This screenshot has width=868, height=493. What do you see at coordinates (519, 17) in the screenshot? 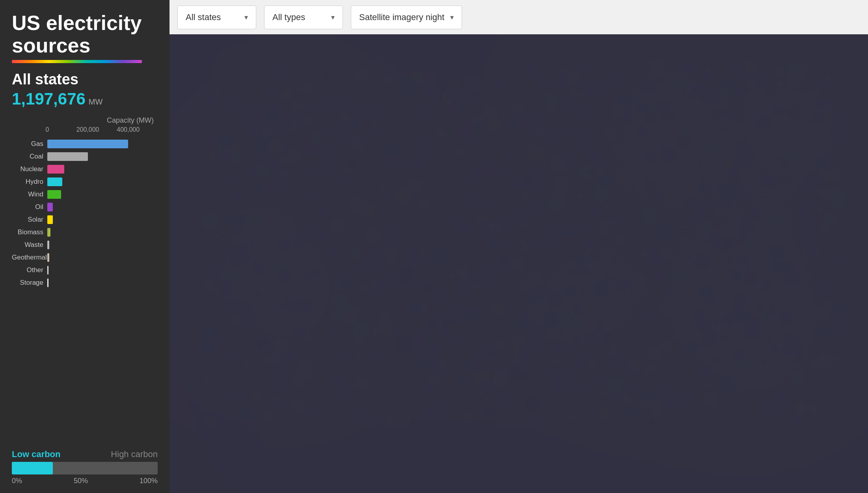
I see `header-bar: All states ▾ All types ▾ Satellite image…` at bounding box center [519, 17].